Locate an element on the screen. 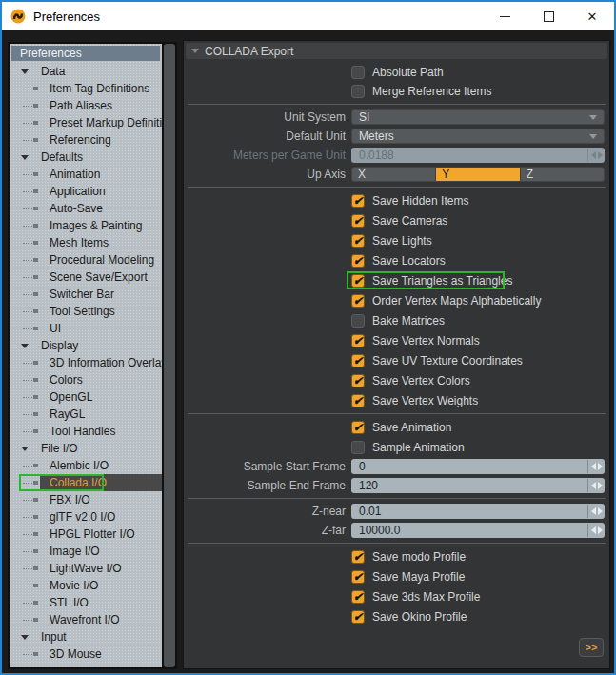 This screenshot has width=616, height=675. save-vertex-colors-checkbox is located at coordinates (358, 381).